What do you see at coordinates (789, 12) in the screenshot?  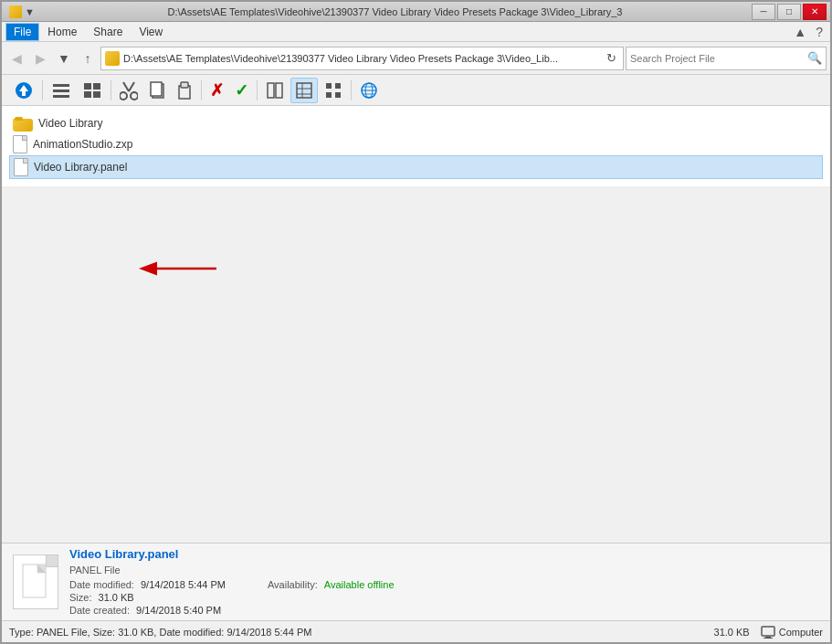 I see `maximize-button: □` at bounding box center [789, 12].